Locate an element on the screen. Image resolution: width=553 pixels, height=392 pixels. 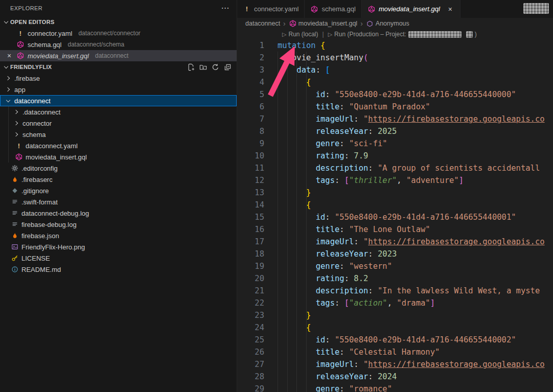
chevron-down-icon is located at coordinates (8, 101).